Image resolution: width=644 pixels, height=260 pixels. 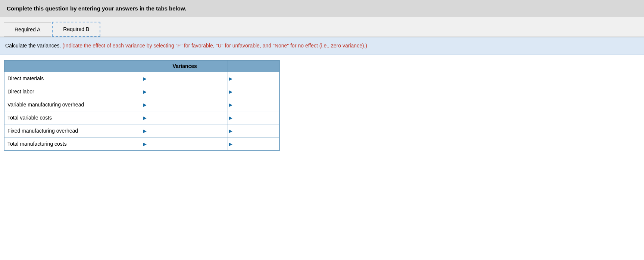 What do you see at coordinates (142, 92) in the screenshot?
I see `table-row: Direct labor▶▶FUNone` at bounding box center [142, 92].